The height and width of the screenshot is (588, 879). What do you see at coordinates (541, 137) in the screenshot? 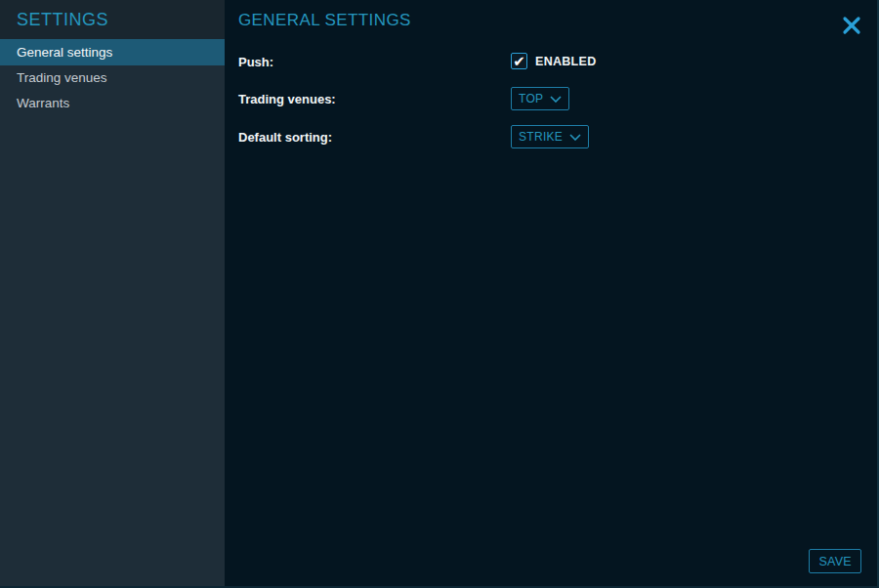
I see `default-sorting-value: STRIKE` at bounding box center [541, 137].